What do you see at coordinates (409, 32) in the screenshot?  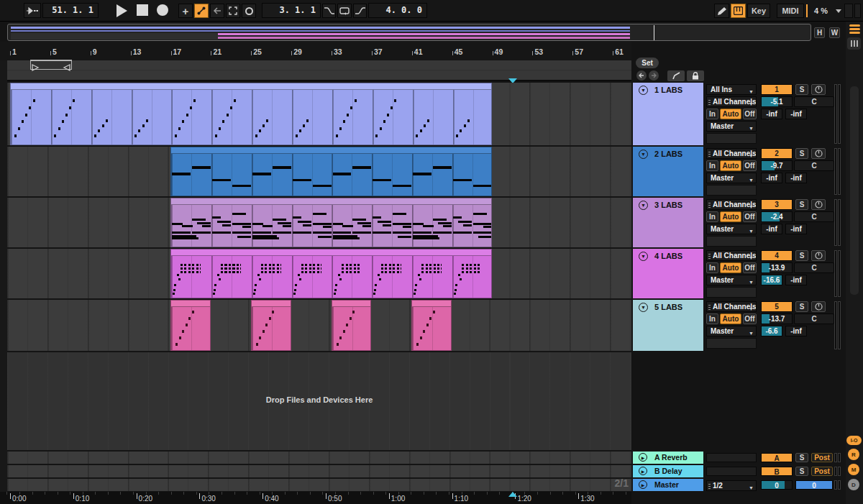 I see `arrangement-overview` at bounding box center [409, 32].